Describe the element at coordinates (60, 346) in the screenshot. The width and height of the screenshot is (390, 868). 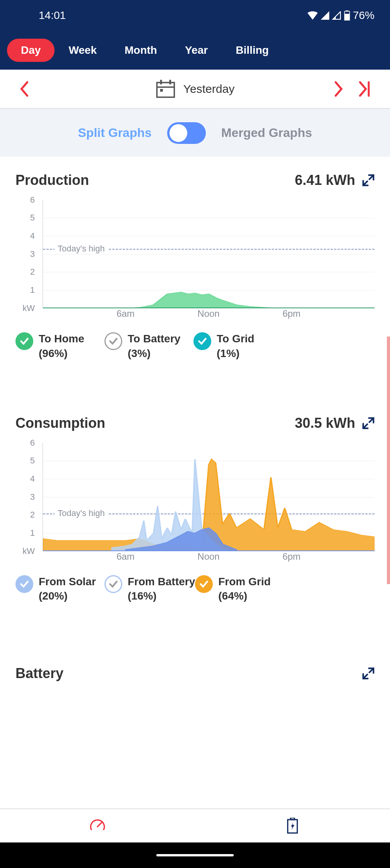
I see `production-legend-item: To Home(96%)` at that location.